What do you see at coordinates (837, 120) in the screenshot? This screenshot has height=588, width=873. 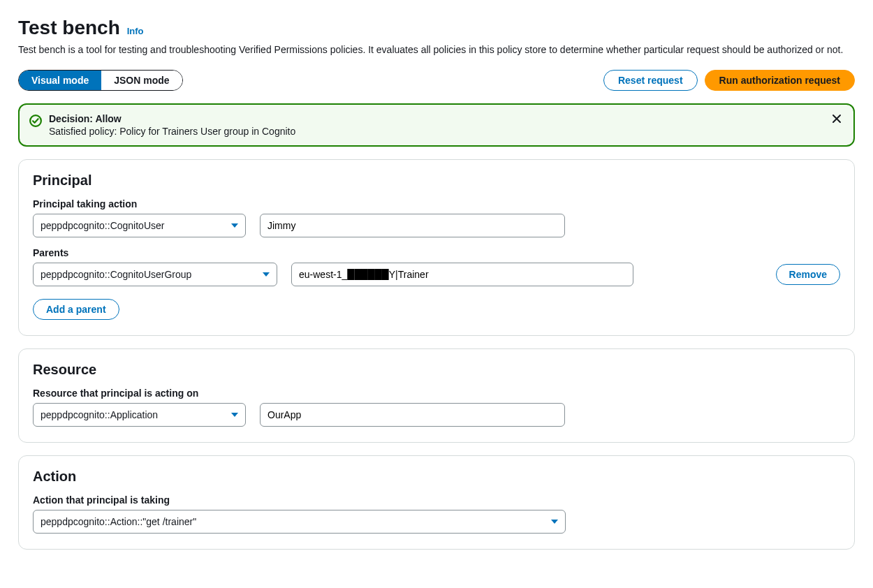 I see `close-alert-button` at bounding box center [837, 120].